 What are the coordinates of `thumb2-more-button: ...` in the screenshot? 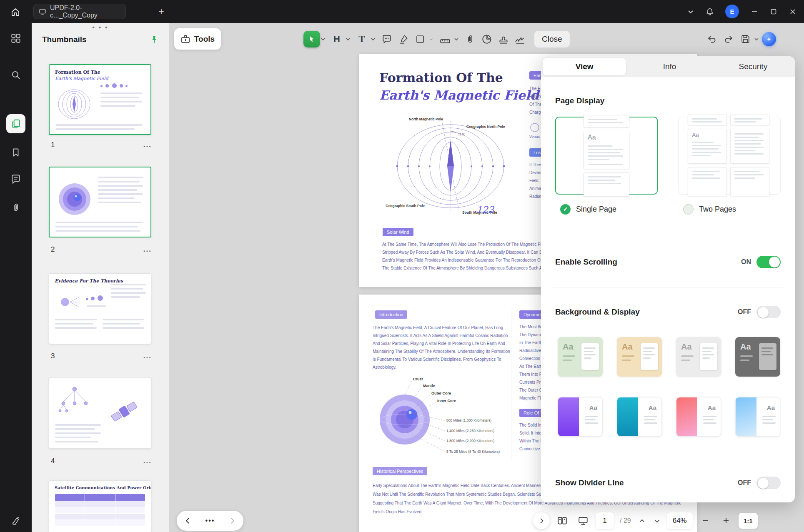 It's located at (148, 250).